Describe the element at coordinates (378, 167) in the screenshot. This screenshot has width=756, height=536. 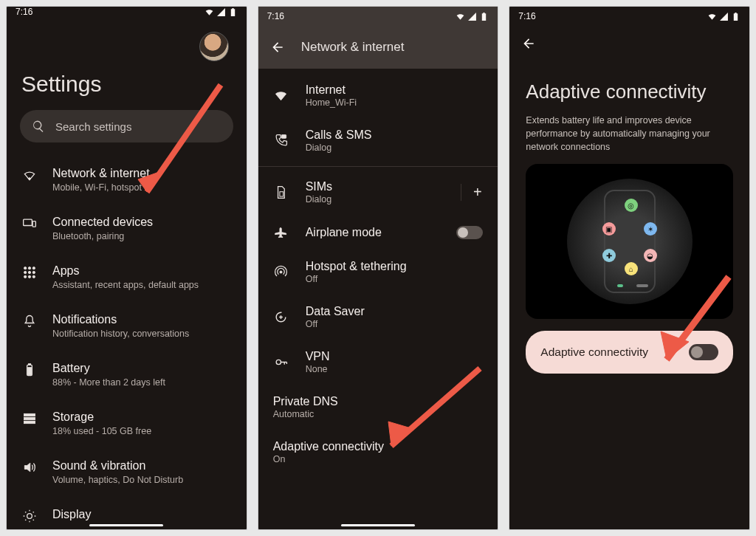
I see `separator` at that location.